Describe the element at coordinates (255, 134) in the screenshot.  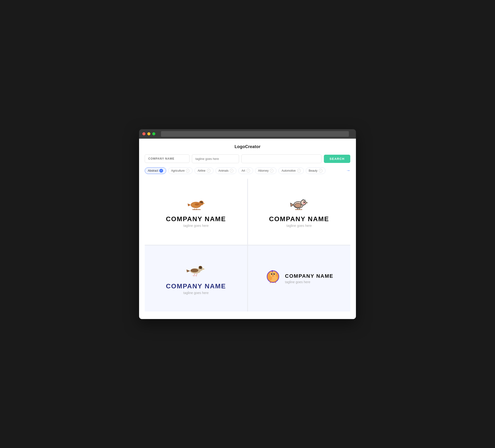
I see `url-bar` at that location.